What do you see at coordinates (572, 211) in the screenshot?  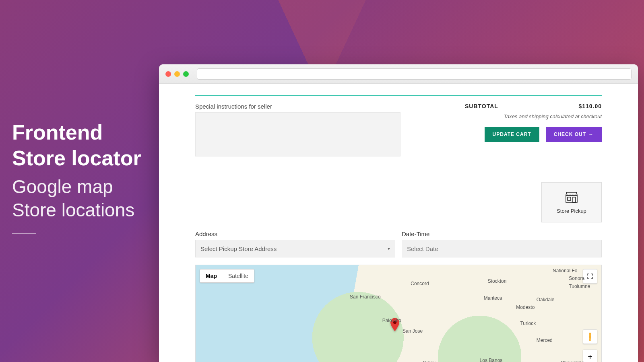 I see `store-pickup-label: Store Pickup` at bounding box center [572, 211].